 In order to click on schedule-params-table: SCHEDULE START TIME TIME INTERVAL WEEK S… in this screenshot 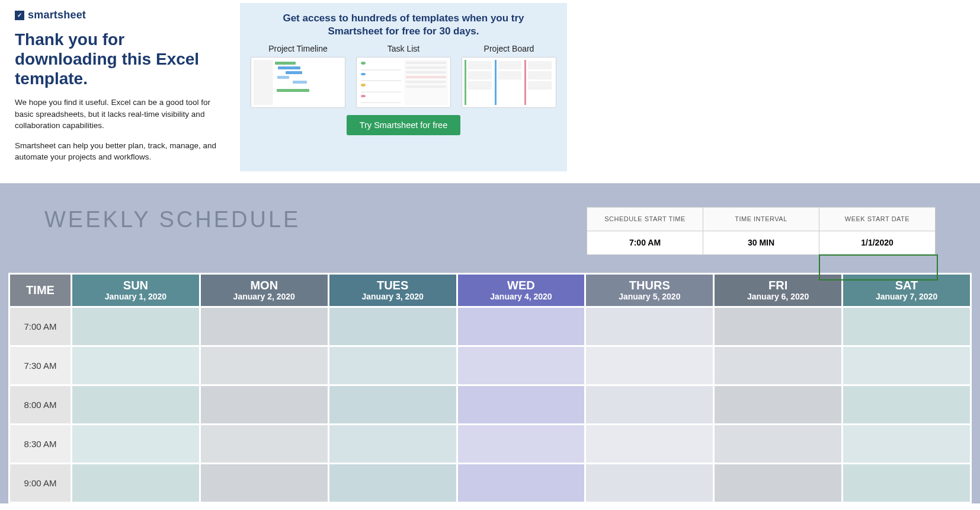, I will do `click(761, 231)`.